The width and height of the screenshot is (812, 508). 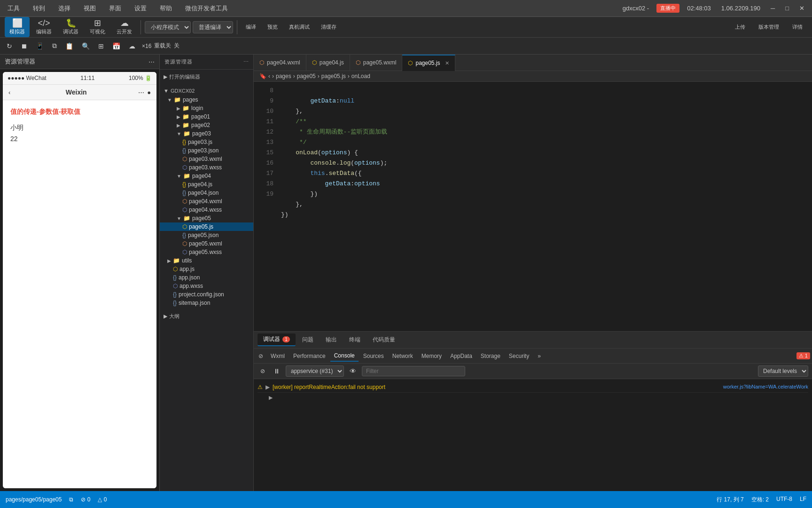 What do you see at coordinates (168, 27) in the screenshot?
I see `mode-select: 小程序模式` at bounding box center [168, 27].